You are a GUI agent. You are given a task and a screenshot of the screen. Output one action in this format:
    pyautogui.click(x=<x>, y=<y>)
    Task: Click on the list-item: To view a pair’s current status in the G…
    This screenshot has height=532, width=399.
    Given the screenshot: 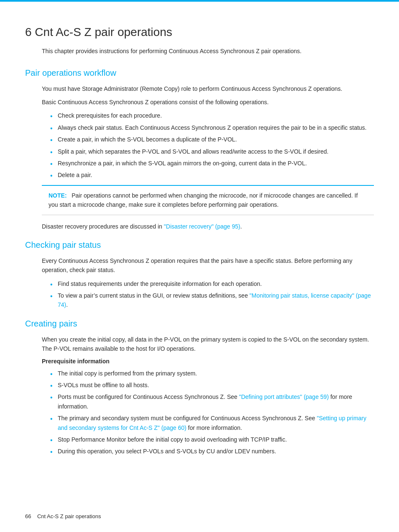 What is the action you would take?
    pyautogui.click(x=212, y=301)
    